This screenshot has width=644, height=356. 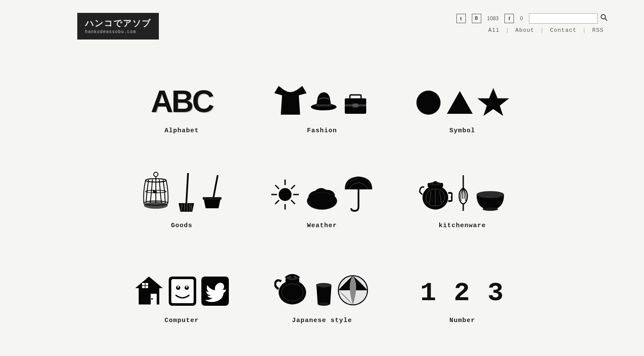 What do you see at coordinates (156, 192) in the screenshot?
I see `birdcage-icon` at bounding box center [156, 192].